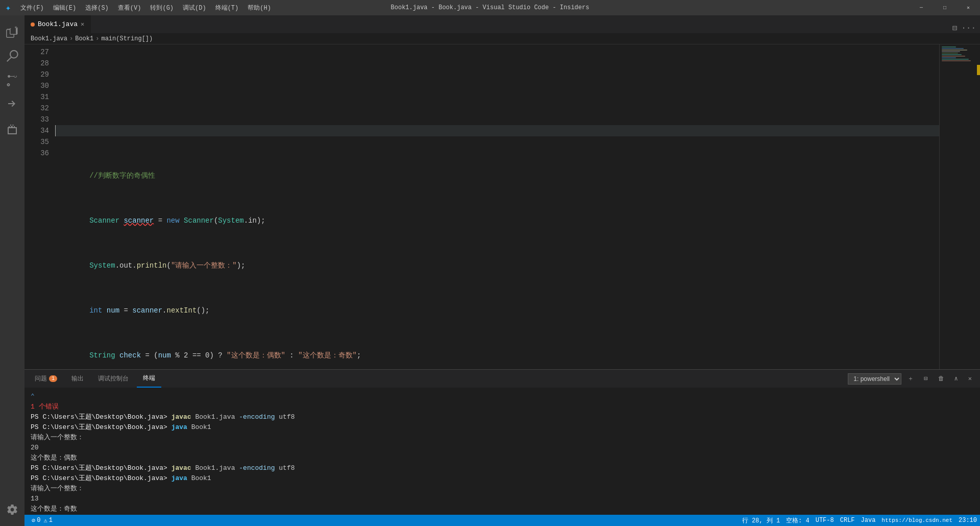 The image size is (980, 526). I want to click on minimap, so click(960, 207).